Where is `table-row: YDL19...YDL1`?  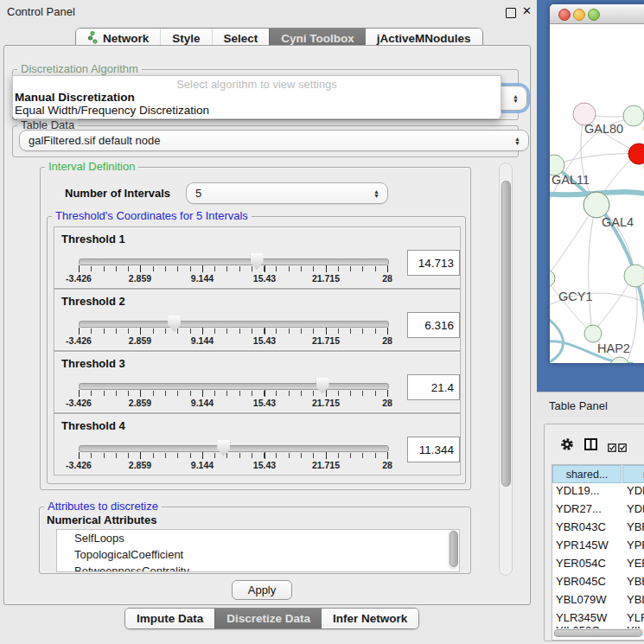
table-row: YDL19...YDL1 is located at coordinates (598, 491).